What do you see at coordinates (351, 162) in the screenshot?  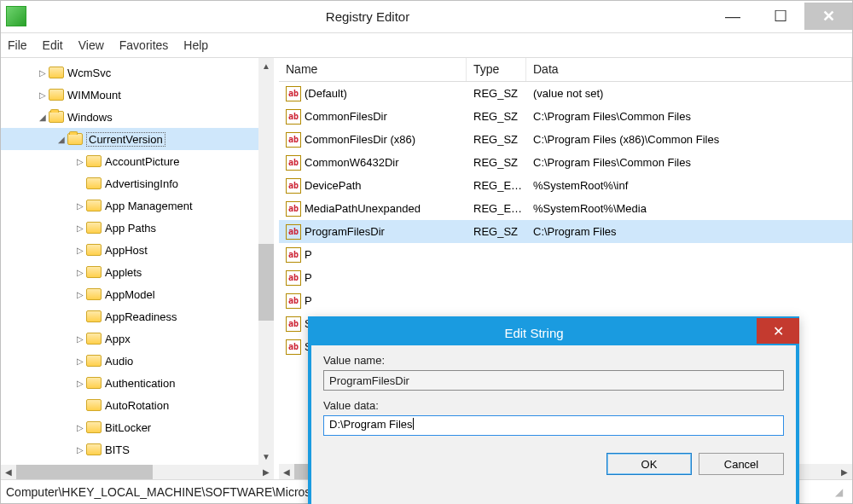 I see `value-name: CommonW6432Dir` at bounding box center [351, 162].